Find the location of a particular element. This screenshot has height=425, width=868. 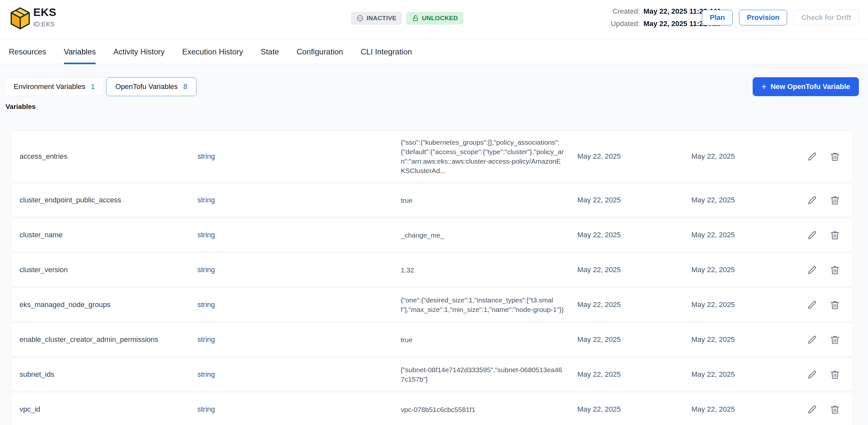

variable-value: vpc-078b51c6cbc5581f1 is located at coordinates (489, 409).